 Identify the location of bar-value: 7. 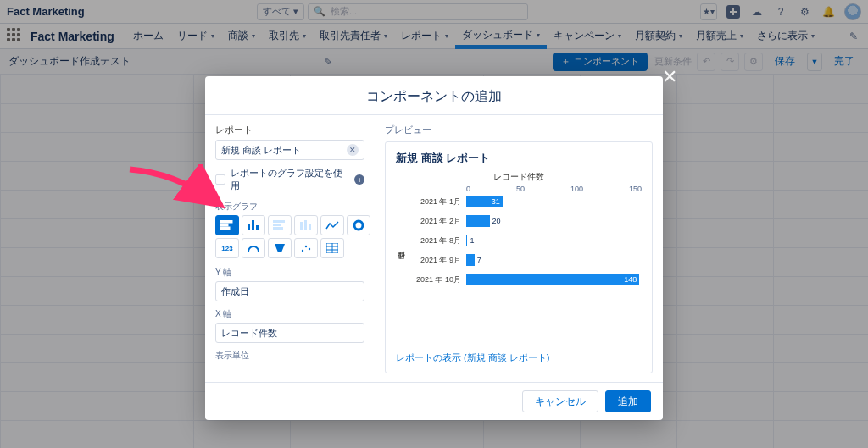
(480, 260).